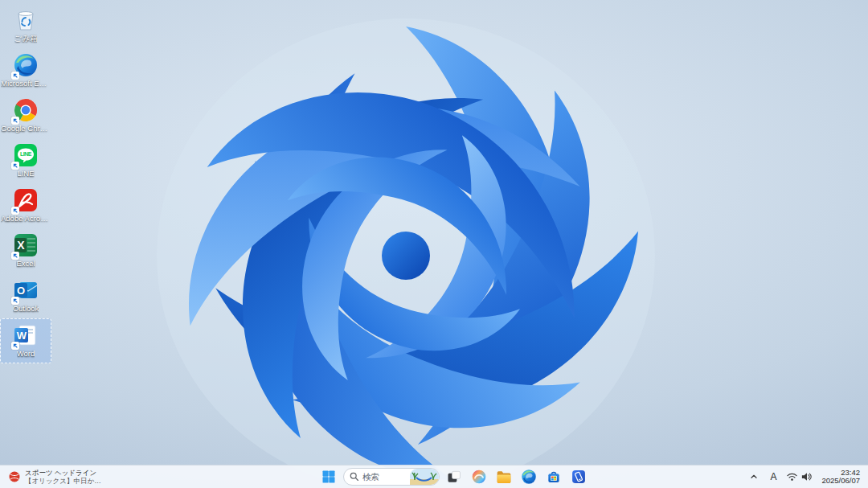  What do you see at coordinates (454, 477) in the screenshot?
I see `task-view-icon` at bounding box center [454, 477].